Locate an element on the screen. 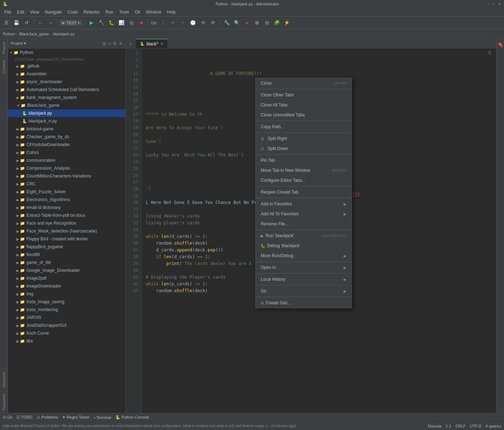 This screenshot has width=504, height=430. ctx-close: Close Ctrl+F4 is located at coordinates (304, 83).